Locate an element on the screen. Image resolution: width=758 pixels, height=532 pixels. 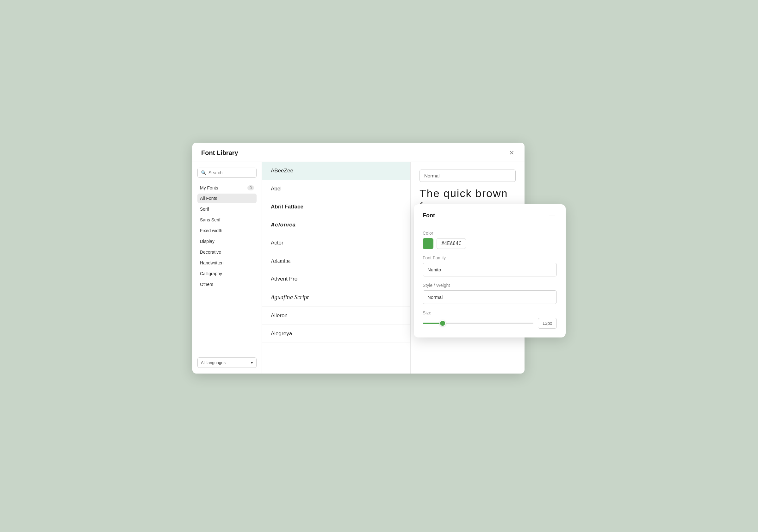
category-others: Others is located at coordinates (227, 284).